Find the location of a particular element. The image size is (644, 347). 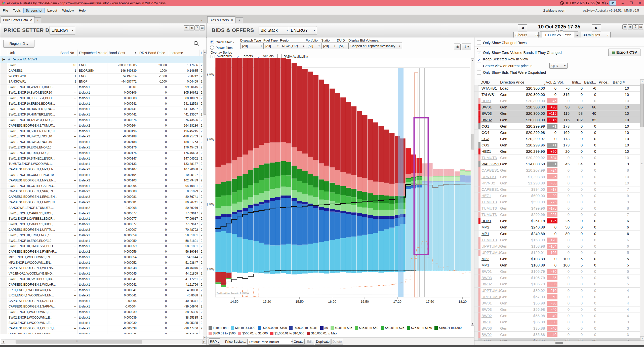

jump-back-icon: |← is located at coordinates (538, 35).